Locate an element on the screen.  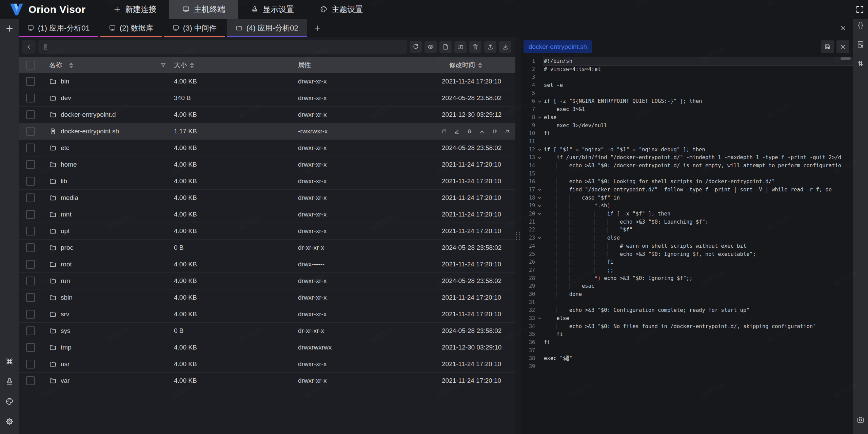
file-name: run is located at coordinates (65, 281).